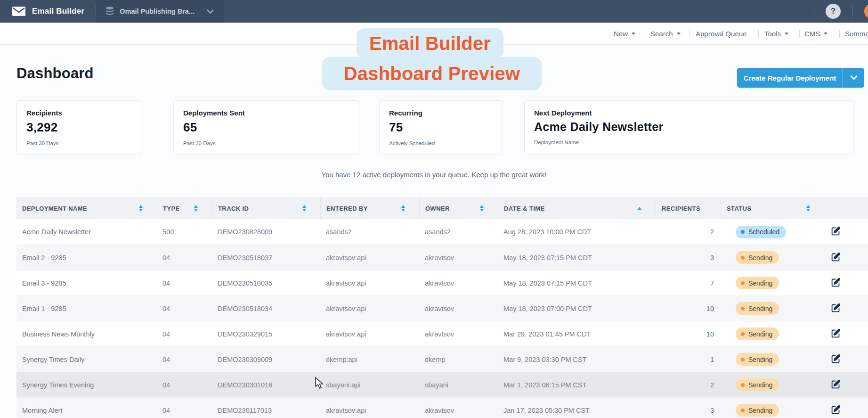 Image resolution: width=868 pixels, height=418 pixels. What do you see at coordinates (442, 385) in the screenshot?
I see `table-row: Synergy Times Evening 04 DEMO230301016 s…` at bounding box center [442, 385].